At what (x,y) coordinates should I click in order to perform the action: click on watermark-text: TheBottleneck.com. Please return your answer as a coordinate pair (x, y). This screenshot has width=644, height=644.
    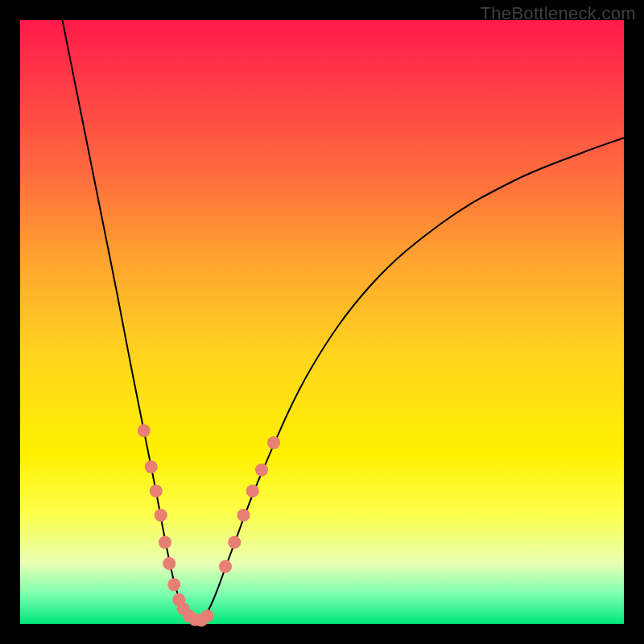
    Looking at the image, I should click on (559, 14).